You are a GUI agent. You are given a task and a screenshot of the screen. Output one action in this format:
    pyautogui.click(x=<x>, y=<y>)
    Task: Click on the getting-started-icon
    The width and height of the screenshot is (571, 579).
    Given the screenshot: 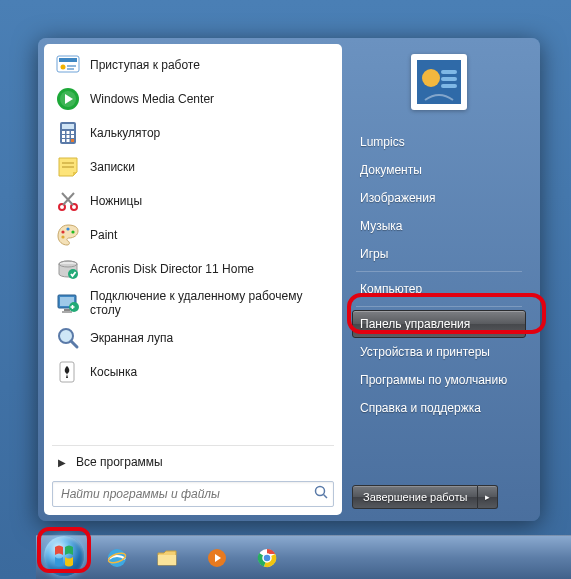 What is the action you would take?
    pyautogui.click(x=68, y=65)
    